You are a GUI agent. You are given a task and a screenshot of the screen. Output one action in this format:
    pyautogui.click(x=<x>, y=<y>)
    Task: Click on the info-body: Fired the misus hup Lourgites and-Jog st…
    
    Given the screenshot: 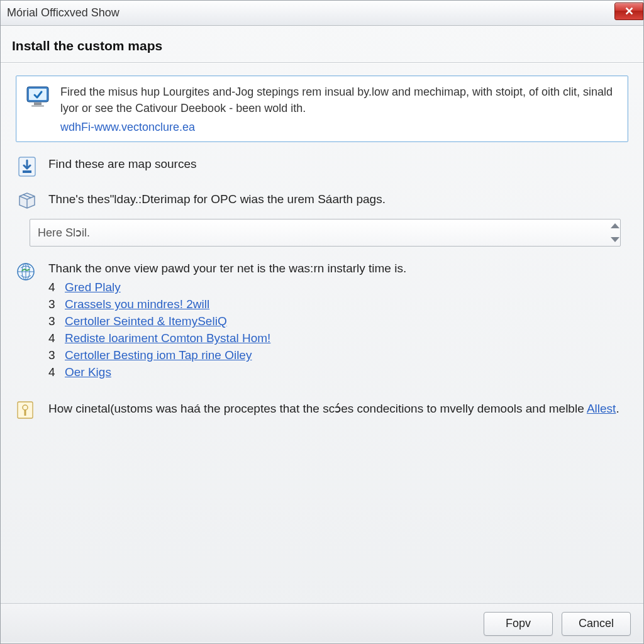 What is the action you would take?
    pyautogui.click(x=336, y=100)
    